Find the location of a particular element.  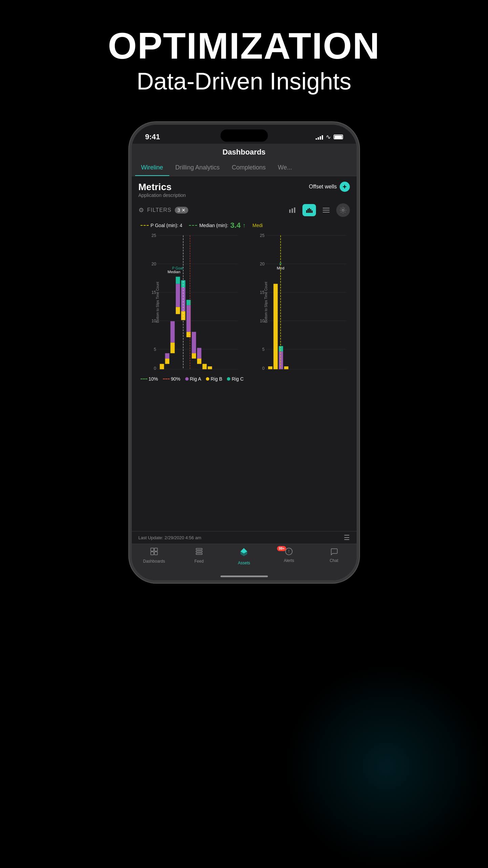

medi-label-partial: Medi is located at coordinates (258, 225).